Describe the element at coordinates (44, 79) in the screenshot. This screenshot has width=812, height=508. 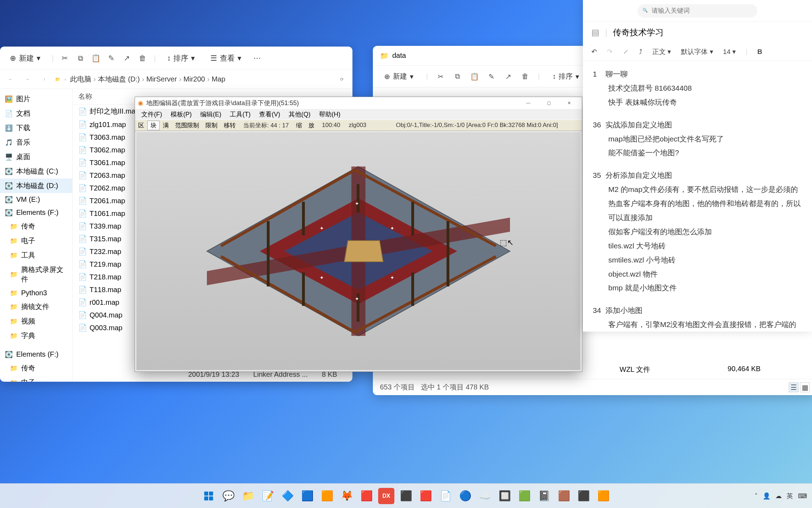
I see `up-icon: ↑` at that location.